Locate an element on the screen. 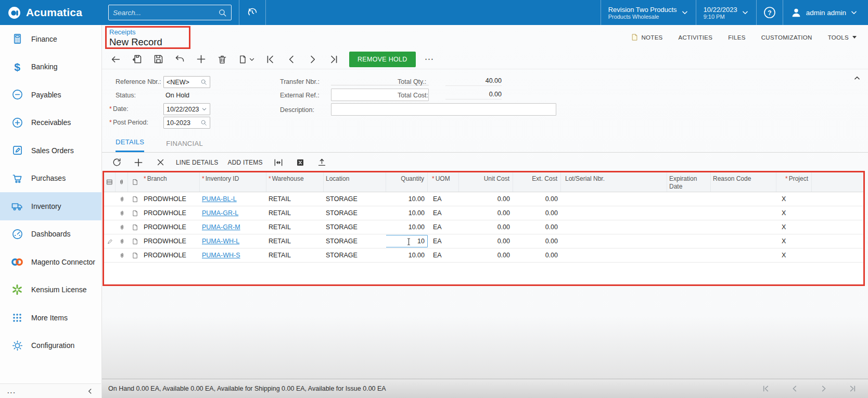 The height and width of the screenshot is (398, 868). tab-financial: FINANCIAL is located at coordinates (184, 146).